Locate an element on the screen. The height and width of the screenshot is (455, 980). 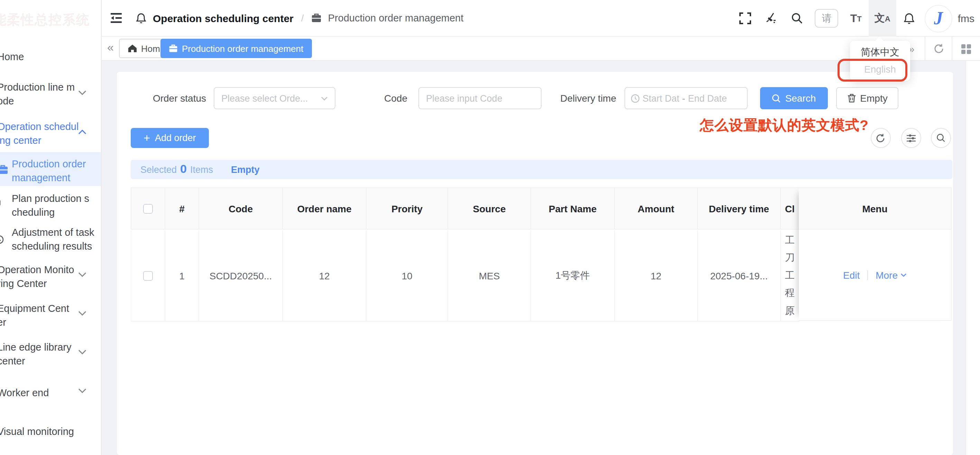
sidebar-item-equipment-center: Equipment Center is located at coordinates (36, 315).